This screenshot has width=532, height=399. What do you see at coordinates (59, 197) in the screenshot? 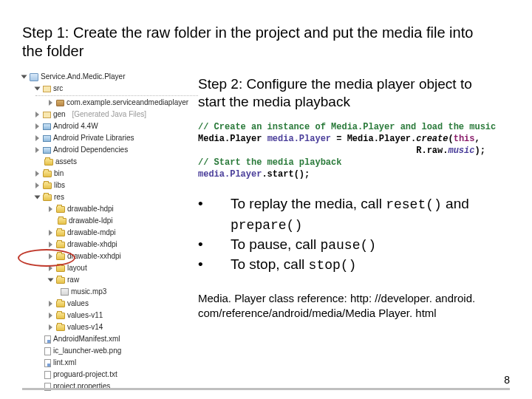
I see `tree-res: res` at bounding box center [59, 197].